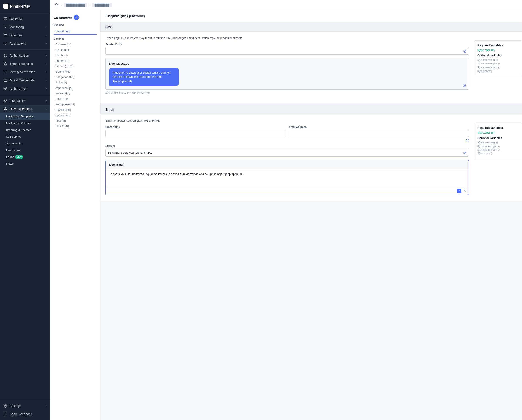  I want to click on add-language-button: +, so click(76, 17).